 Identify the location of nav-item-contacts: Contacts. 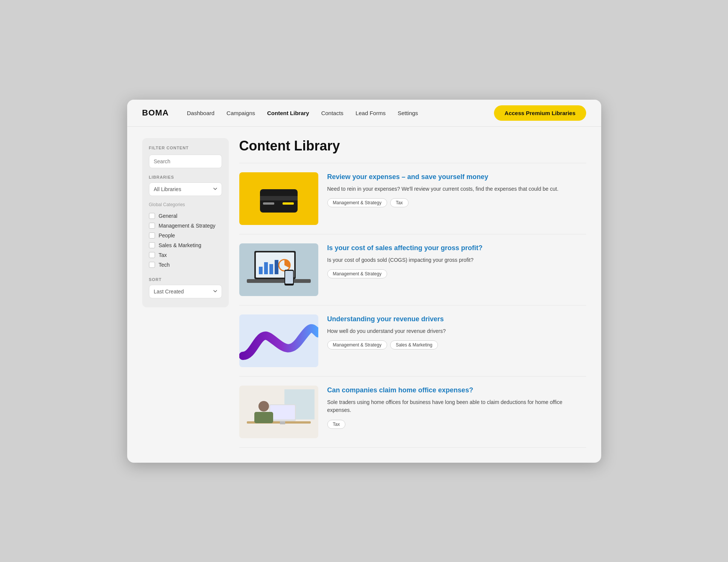
(333, 113).